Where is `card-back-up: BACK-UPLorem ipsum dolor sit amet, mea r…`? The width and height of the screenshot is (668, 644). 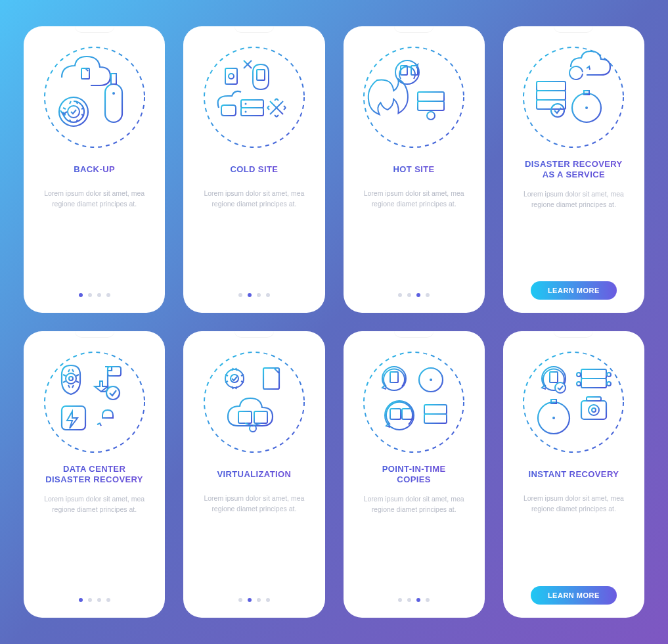 card-back-up: BACK-UPLorem ipsum dolor sit amet, mea r… is located at coordinates (95, 170).